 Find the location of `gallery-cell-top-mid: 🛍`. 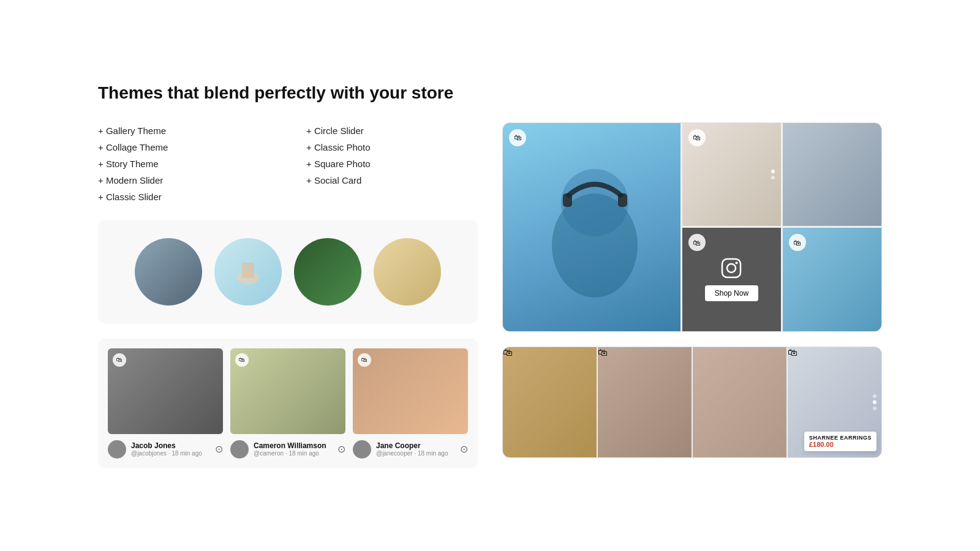

gallery-cell-top-mid: 🛍 is located at coordinates (731, 175).